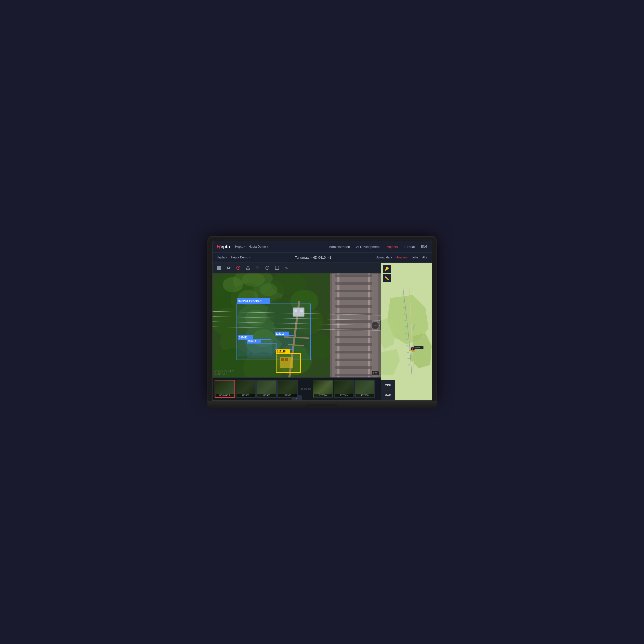 The image size is (644, 644). What do you see at coordinates (241, 257) in the screenshot?
I see `nav2-hepta-demo: Hepta Demo ▾` at bounding box center [241, 257].